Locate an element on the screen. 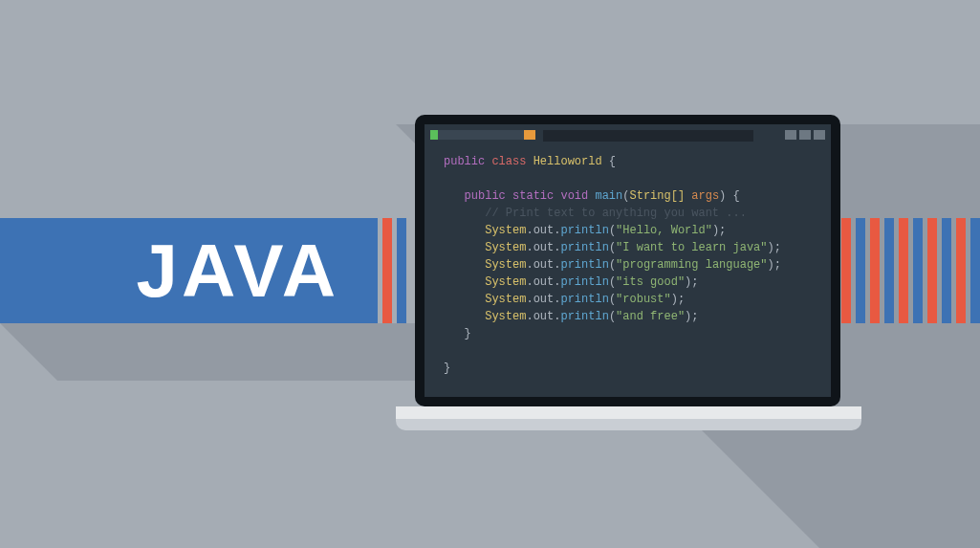 Image resolution: width=980 pixels, height=548 pixels. window-controls is located at coordinates (805, 135).